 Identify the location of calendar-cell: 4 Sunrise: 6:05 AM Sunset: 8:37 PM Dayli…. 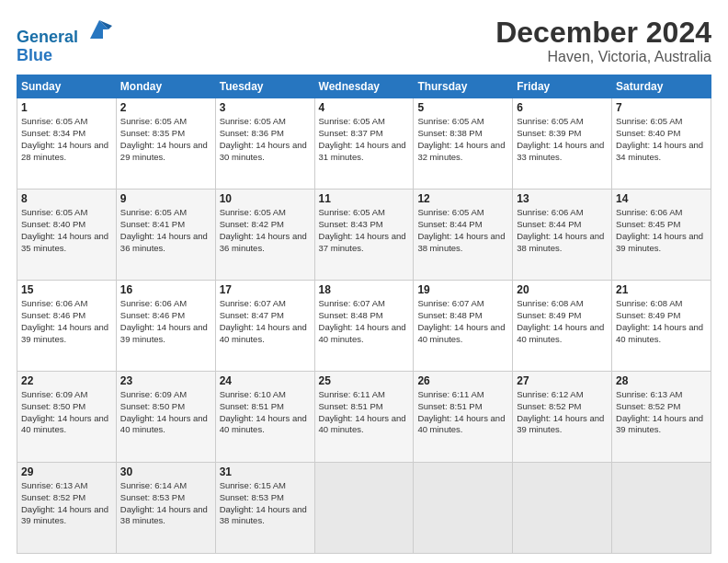
(364, 144).